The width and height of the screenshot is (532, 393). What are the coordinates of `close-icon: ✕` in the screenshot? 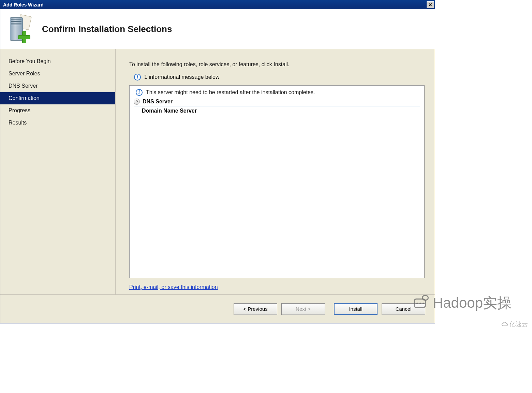 It's located at (430, 5).